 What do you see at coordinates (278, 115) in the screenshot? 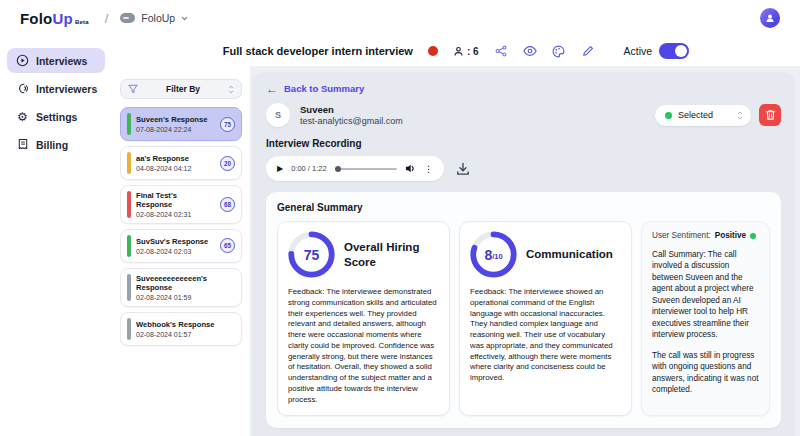
I see `candidate-avatar: S` at bounding box center [278, 115].